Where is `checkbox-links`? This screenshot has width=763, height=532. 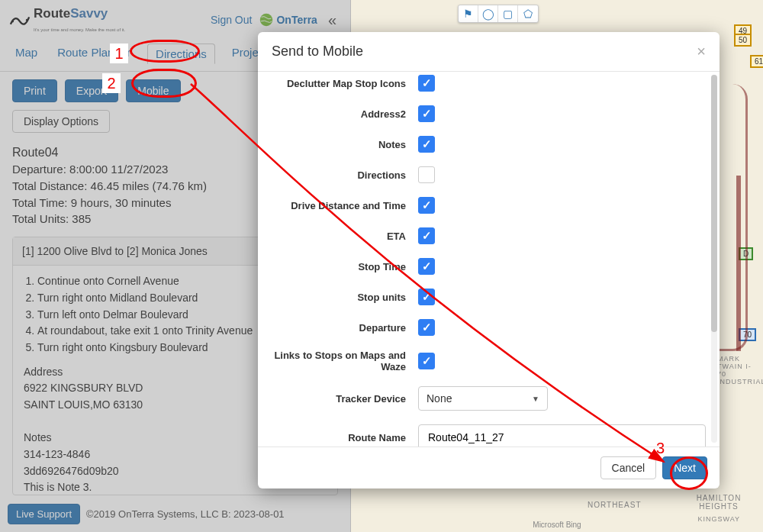 checkbox-links is located at coordinates (427, 361).